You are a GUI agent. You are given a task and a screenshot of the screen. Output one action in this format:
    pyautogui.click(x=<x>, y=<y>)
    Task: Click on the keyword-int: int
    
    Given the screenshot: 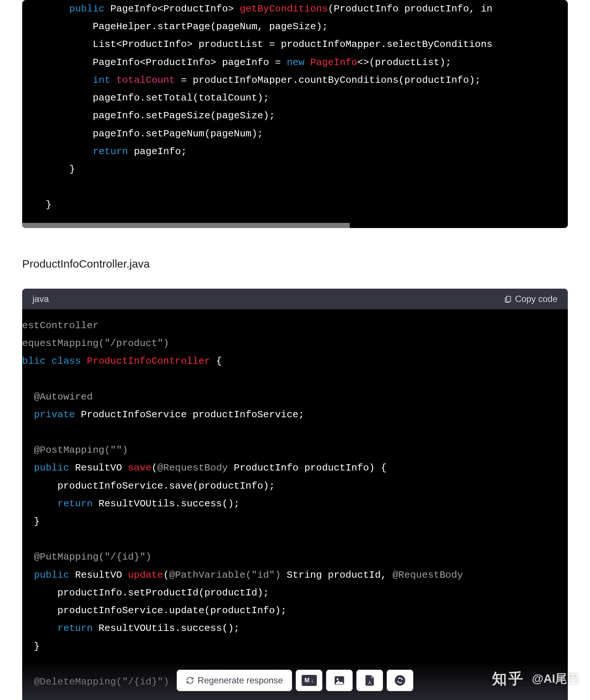 What is the action you would take?
    pyautogui.click(x=102, y=80)
    